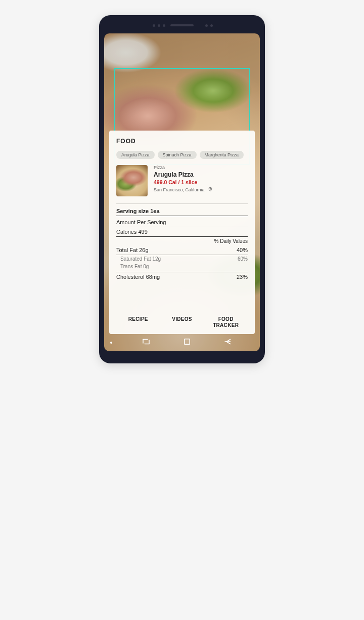 The height and width of the screenshot is (620, 364). What do you see at coordinates (182, 343) in the screenshot?
I see `android-nav-bar` at bounding box center [182, 343].